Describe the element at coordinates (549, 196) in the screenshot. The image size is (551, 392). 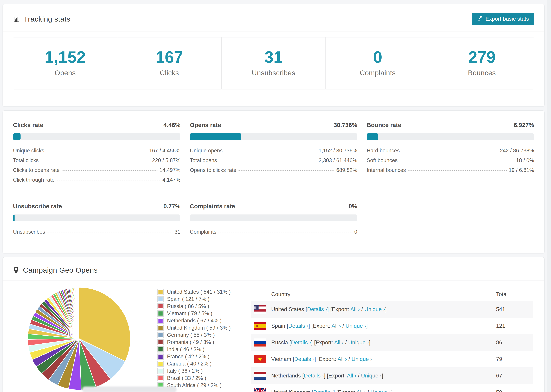
I see `vertical-scrollbar` at that location.